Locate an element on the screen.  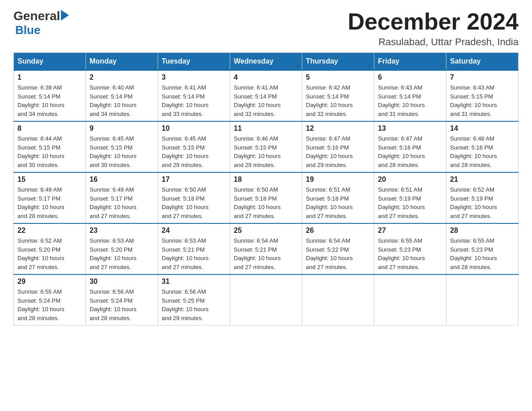
day-info: Sunrise: 6:48 AM Sunset: 5:16 PM Dayligh… is located at coordinates (482, 152).